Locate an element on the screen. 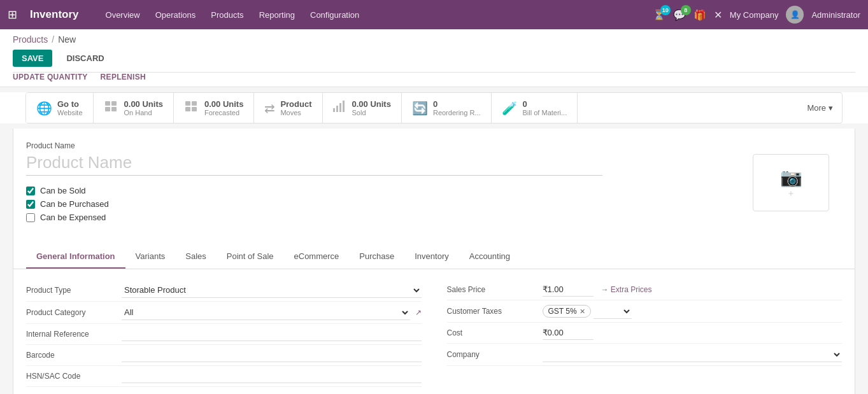 This screenshot has width=868, height=394. product-type-select: Storable Product is located at coordinates (271, 290).